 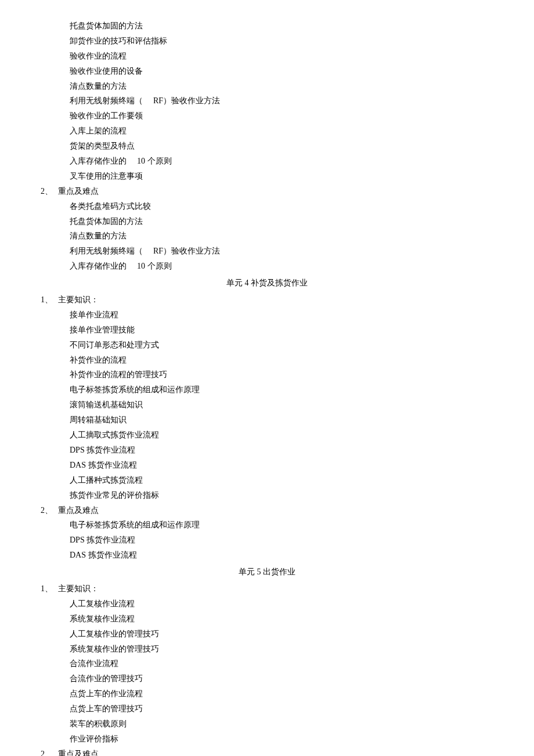 What do you see at coordinates (267, 266) in the screenshot?
I see `important-item-storage: 入库存储作业的10 个原则` at bounding box center [267, 266].